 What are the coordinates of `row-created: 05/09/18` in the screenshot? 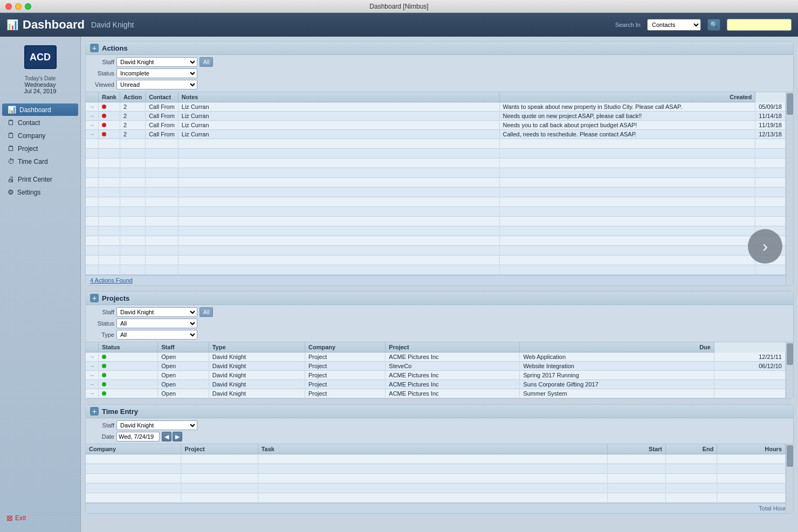 It's located at (771, 107).